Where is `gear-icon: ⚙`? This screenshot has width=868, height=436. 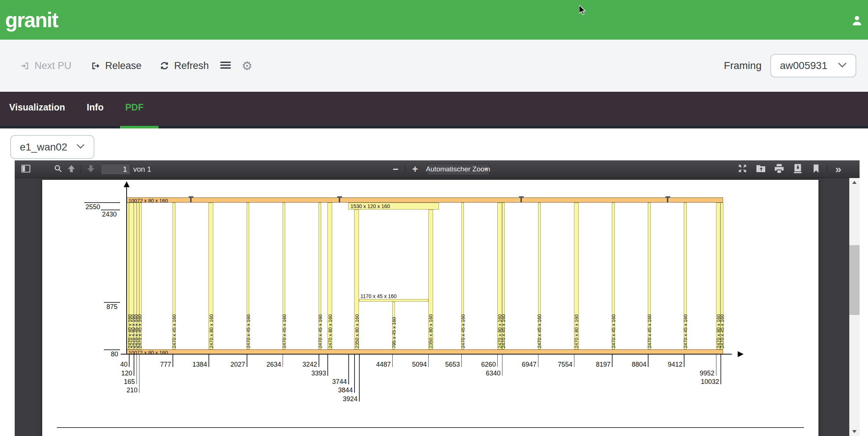 gear-icon: ⚙ is located at coordinates (247, 66).